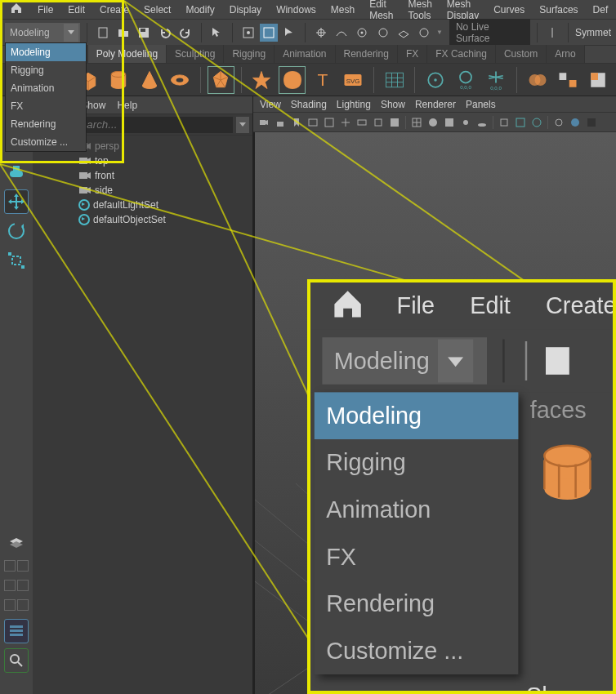 This screenshot has width=616, height=694. Describe the element at coordinates (466, 80) in the screenshot. I see `freeze-icon: 0,0,0` at that location.